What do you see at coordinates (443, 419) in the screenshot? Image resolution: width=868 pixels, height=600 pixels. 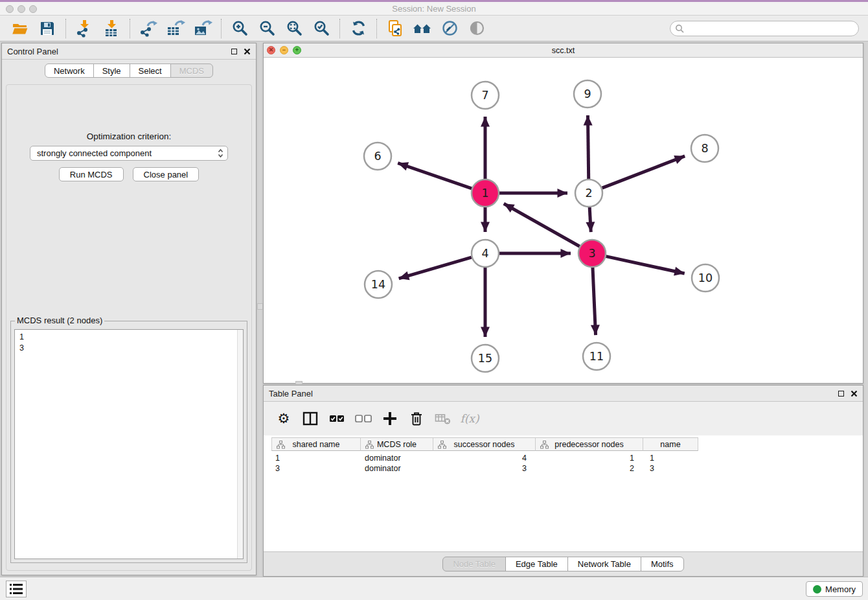 I see `delete-table-button` at bounding box center [443, 419].